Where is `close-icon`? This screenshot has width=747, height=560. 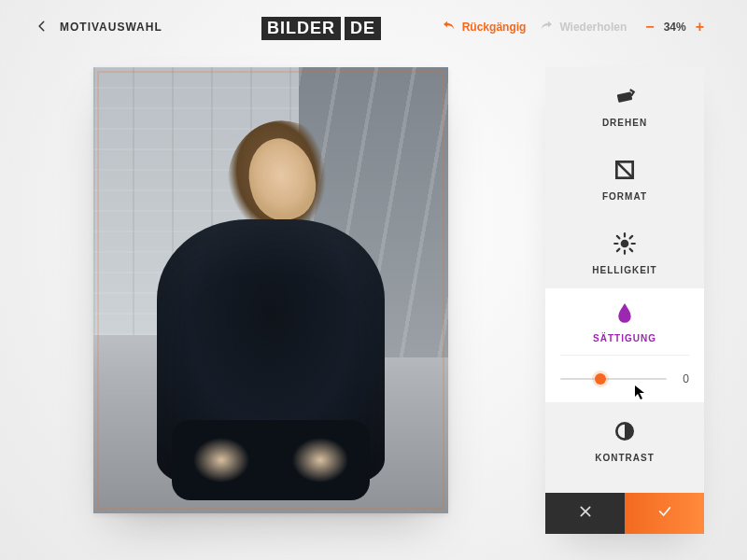 close-icon is located at coordinates (585, 513).